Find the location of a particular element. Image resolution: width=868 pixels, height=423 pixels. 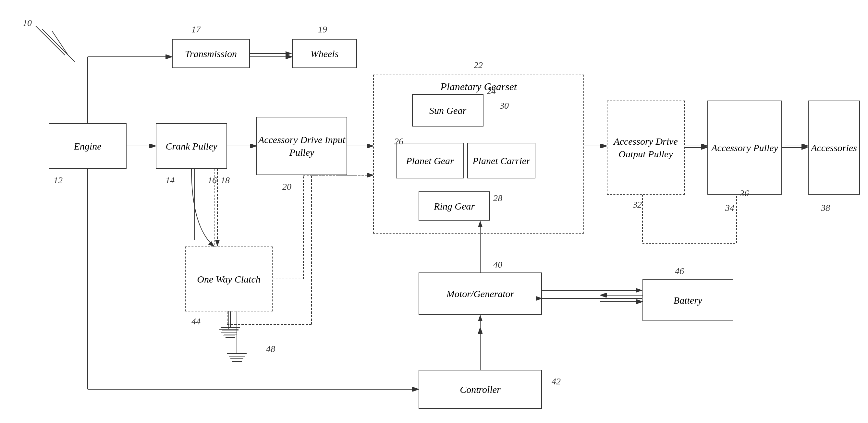

ref-32: 32 is located at coordinates (638, 205).